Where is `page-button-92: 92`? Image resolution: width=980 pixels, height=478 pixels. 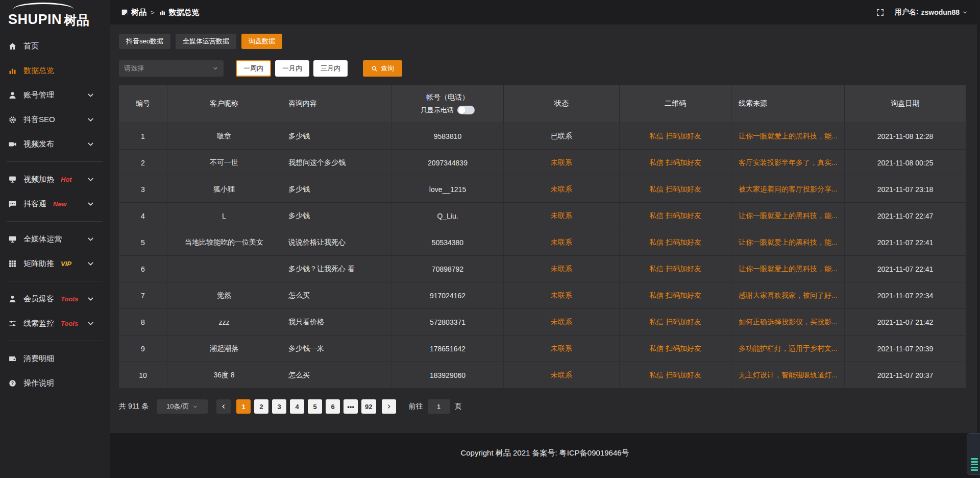 page-button-92: 92 is located at coordinates (369, 407).